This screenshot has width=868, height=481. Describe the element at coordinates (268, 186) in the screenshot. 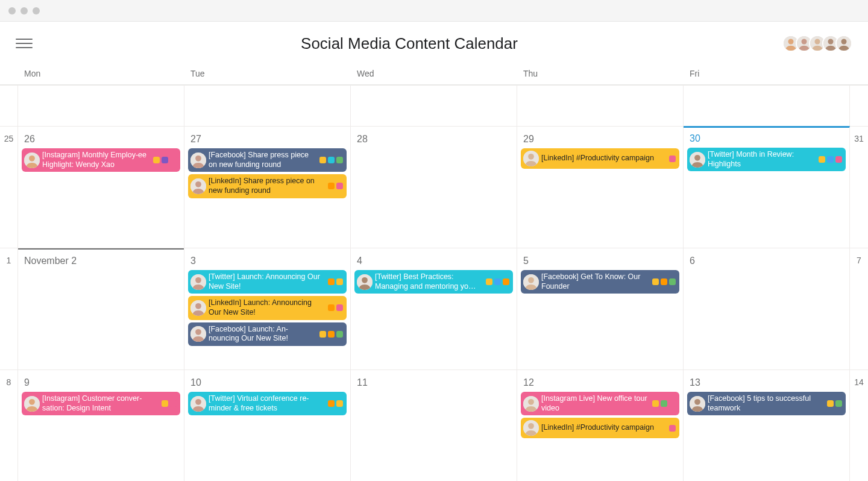

I see `task-card: [LinkedIn] Share press piece on new fund…` at that location.